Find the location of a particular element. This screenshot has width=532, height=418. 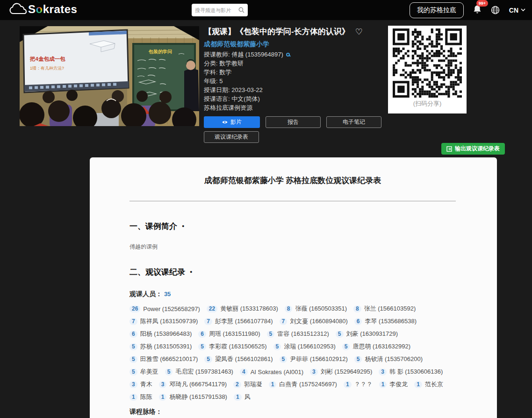

language-selector: CN is located at coordinates (517, 10).